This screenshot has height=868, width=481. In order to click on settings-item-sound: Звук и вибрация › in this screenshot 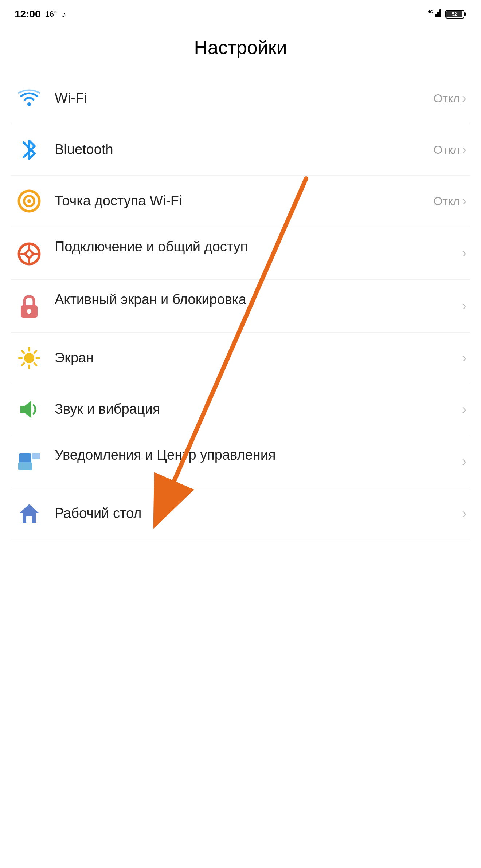, I will do `click(240, 409)`.